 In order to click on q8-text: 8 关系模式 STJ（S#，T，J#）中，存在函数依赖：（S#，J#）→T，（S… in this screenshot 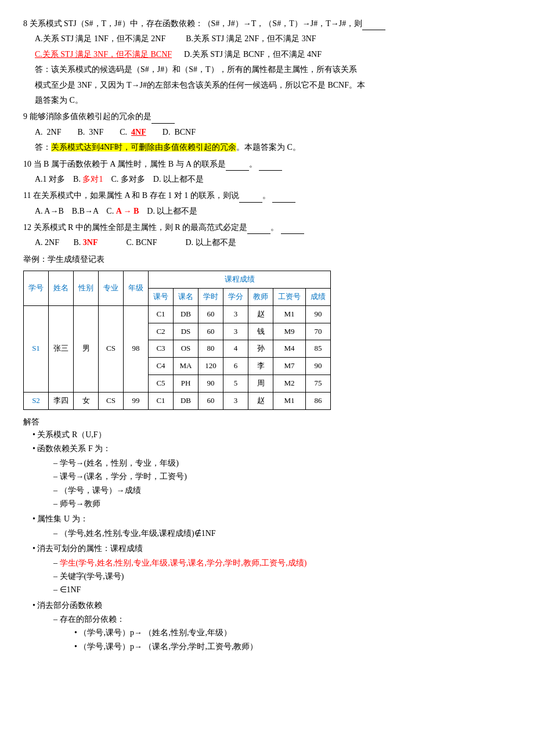, I will do `click(267, 24)`.